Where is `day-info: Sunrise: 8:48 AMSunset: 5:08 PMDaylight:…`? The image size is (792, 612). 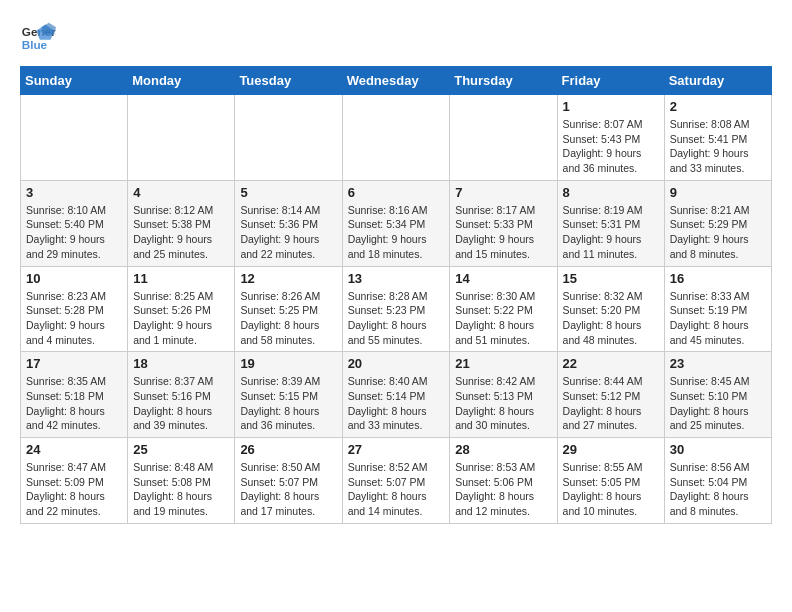 day-info: Sunrise: 8:48 AMSunset: 5:08 PMDaylight:… is located at coordinates (181, 490).